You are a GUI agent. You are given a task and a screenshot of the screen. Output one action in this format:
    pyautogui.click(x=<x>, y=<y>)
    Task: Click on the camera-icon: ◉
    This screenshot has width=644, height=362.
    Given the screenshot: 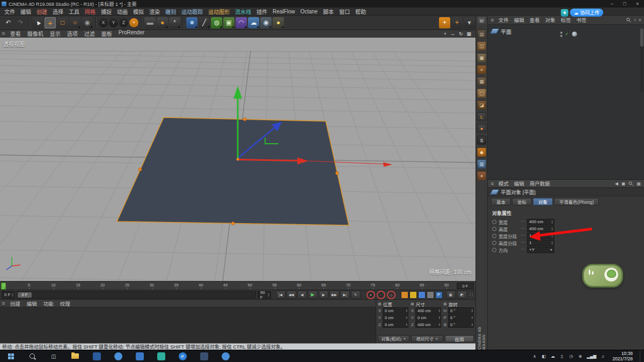 What is the action you would take?
    pyautogui.click(x=266, y=23)
    